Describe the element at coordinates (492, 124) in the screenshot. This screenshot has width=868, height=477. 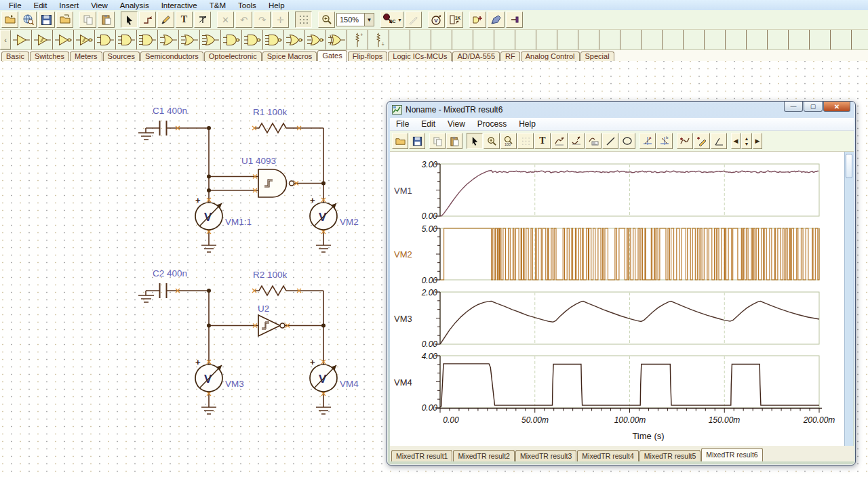
I see `result-menu-process: Process` at that location.